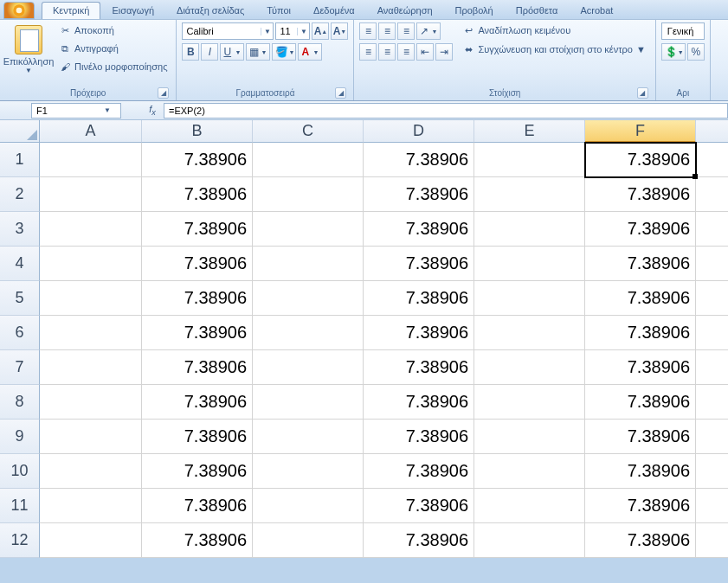 The width and height of the screenshot is (728, 583). I want to click on row-header-1: 1, so click(20, 160).